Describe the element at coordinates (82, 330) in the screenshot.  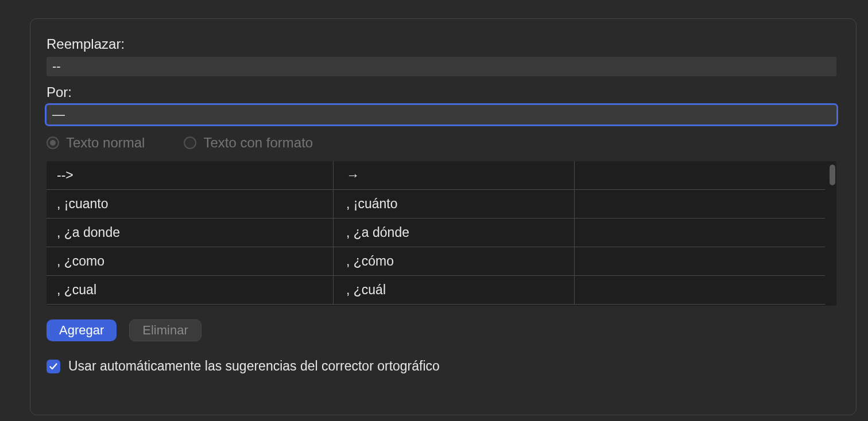
I see `add-button: Agregar` at that location.